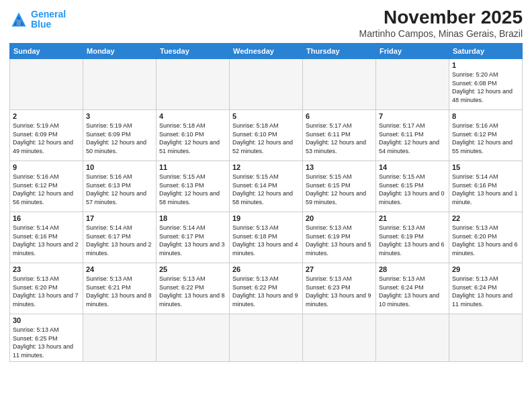 The width and height of the screenshot is (532, 411). I want to click on day-cell: 13Sunrise: 5:15 AM Sunset: 6:15 PM Dayli…, so click(340, 187).